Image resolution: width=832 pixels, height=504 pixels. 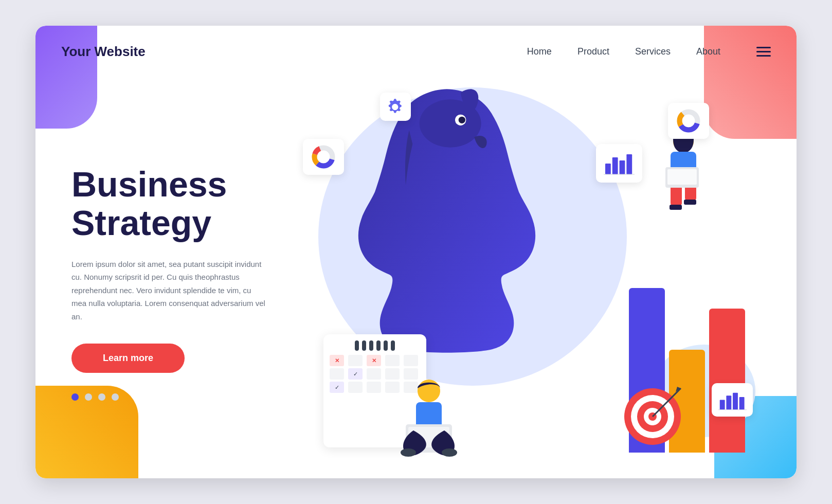 What do you see at coordinates (169, 204) in the screenshot?
I see `hero-title: Business Strategy` at bounding box center [169, 204].